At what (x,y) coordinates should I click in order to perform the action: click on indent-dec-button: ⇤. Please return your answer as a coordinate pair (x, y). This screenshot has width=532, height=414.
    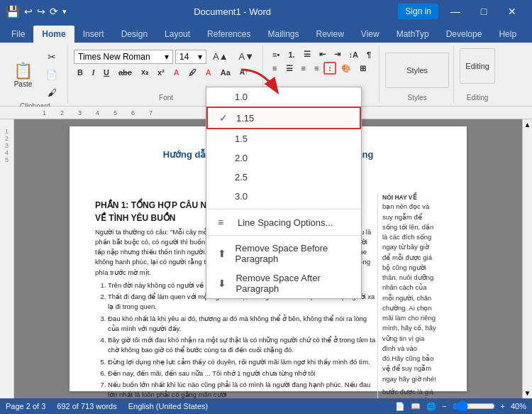
    Looking at the image, I should click on (322, 54).